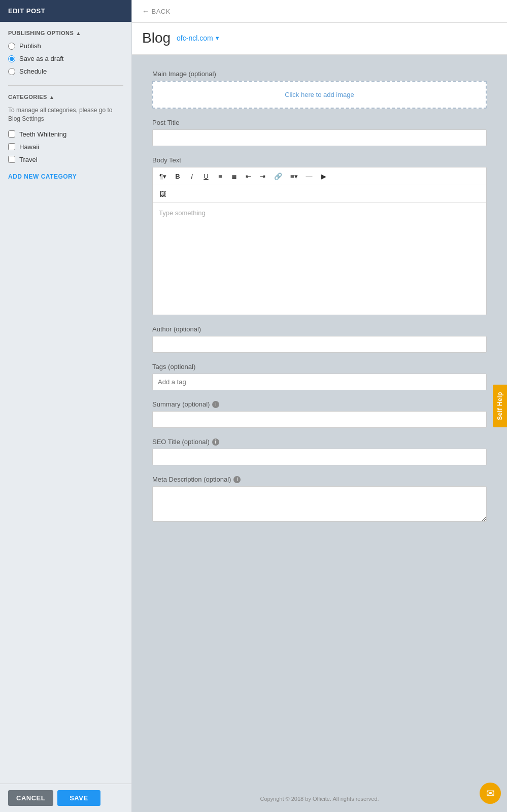 The image size is (507, 812). I want to click on page-title: Blog, so click(156, 38).